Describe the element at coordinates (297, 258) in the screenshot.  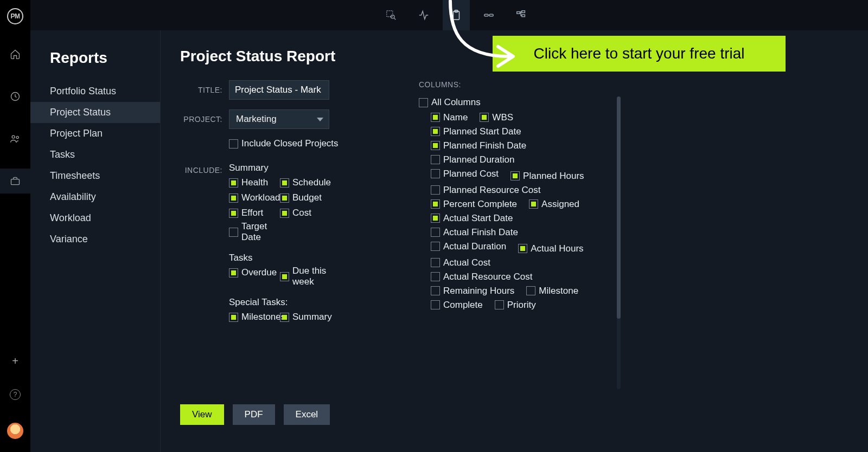
I see `tasks-heading: Tasks` at that location.